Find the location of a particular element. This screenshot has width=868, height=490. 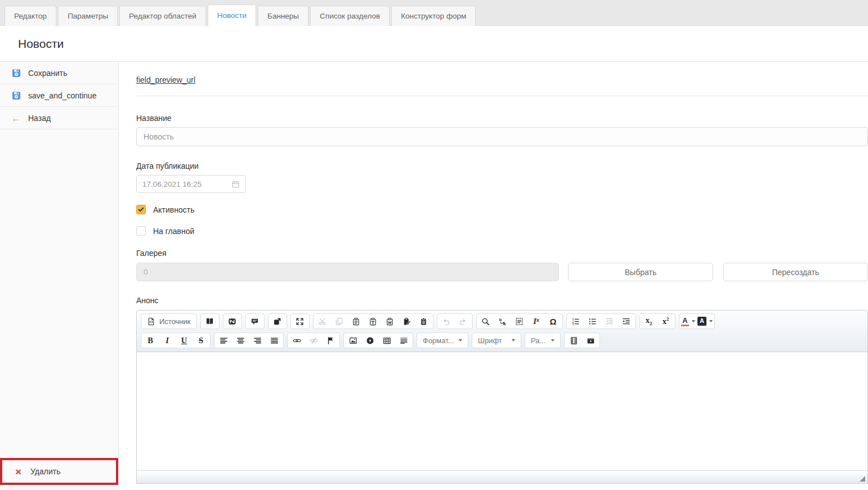

paste-edit-button is located at coordinates (407, 321).